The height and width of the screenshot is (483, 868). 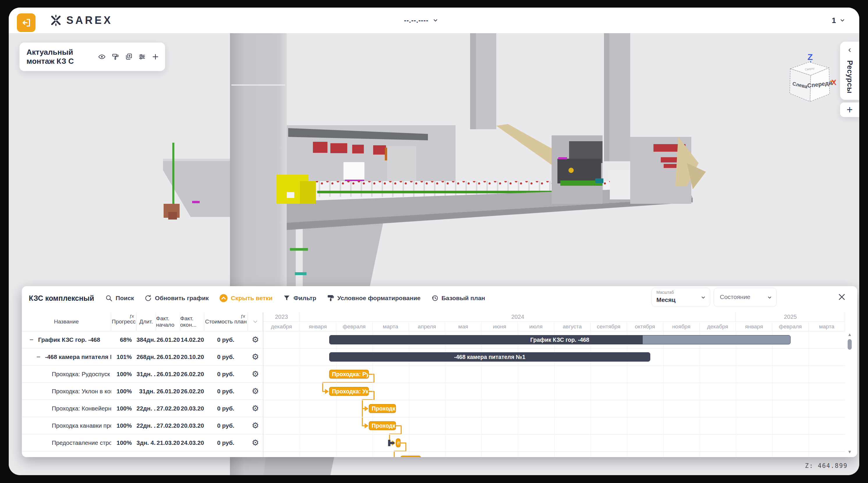 What do you see at coordinates (382, 426) in the screenshot?
I see `bar-label: Проходка к` at bounding box center [382, 426].